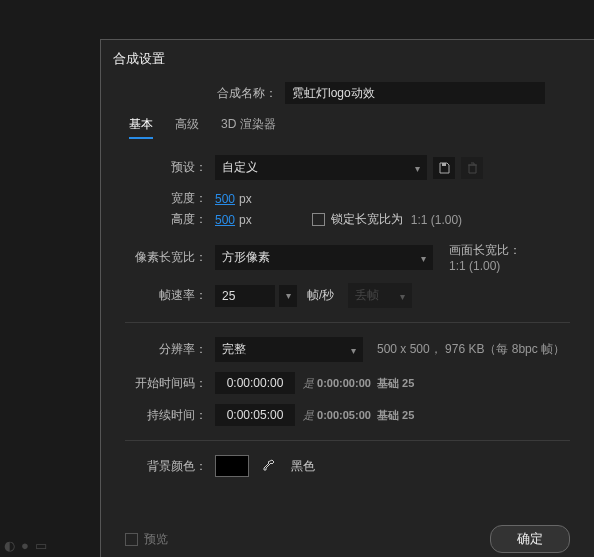 The height and width of the screenshot is (557, 594). Describe the element at coordinates (170, 198) in the screenshot. I see `width-label: 宽度：` at that location.